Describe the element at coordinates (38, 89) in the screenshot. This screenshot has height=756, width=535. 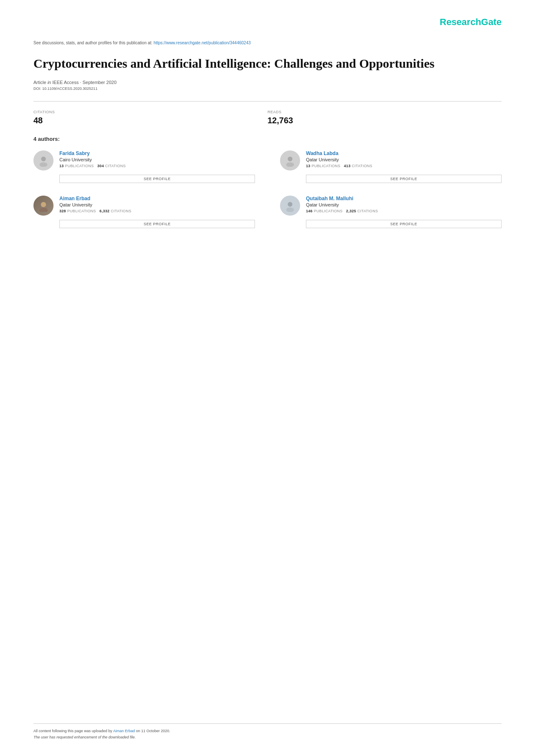
I see `doi-label: DOI:` at that location.